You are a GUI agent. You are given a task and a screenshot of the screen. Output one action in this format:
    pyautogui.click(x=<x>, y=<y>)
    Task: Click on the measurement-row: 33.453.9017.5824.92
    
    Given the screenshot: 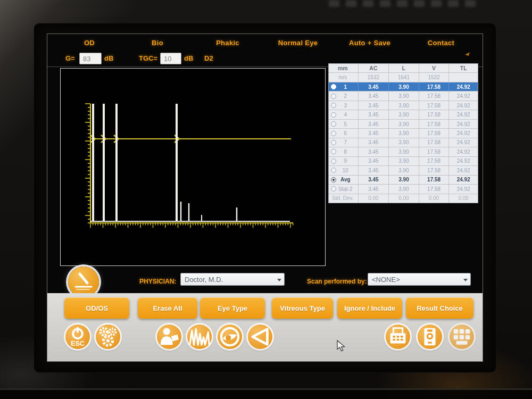 What is the action you would take?
    pyautogui.click(x=403, y=105)
    